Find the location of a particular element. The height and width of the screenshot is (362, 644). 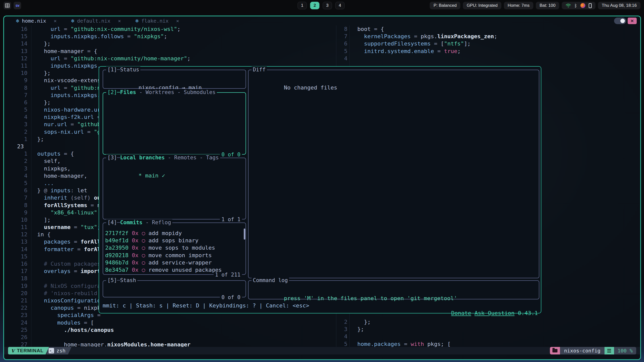

top-status-bar: $W 1234 P: BalancedGPU: IntegratedHome: … is located at coordinates (322, 6).